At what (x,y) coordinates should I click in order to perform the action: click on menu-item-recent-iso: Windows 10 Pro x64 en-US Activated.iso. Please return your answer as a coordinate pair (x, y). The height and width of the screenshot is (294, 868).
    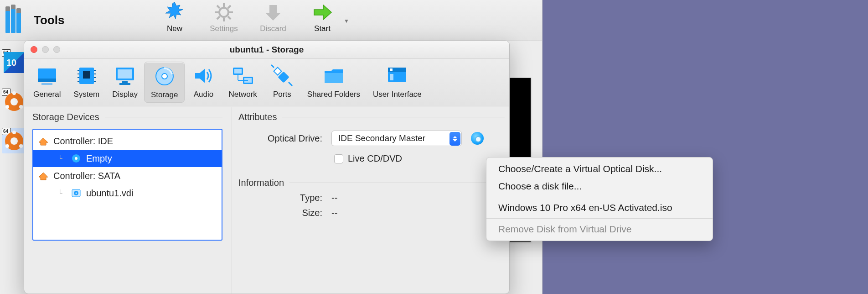
    Looking at the image, I should click on (599, 208).